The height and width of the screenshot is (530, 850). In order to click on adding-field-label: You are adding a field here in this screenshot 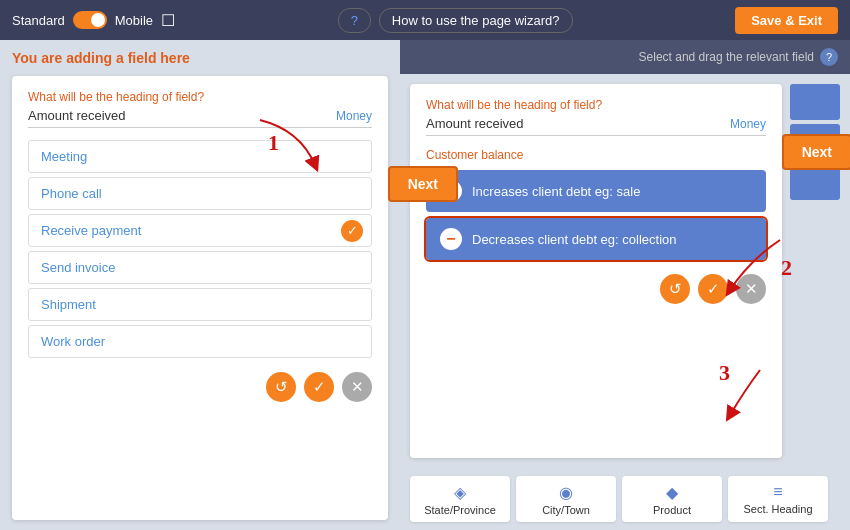, I will do `click(200, 58)`.